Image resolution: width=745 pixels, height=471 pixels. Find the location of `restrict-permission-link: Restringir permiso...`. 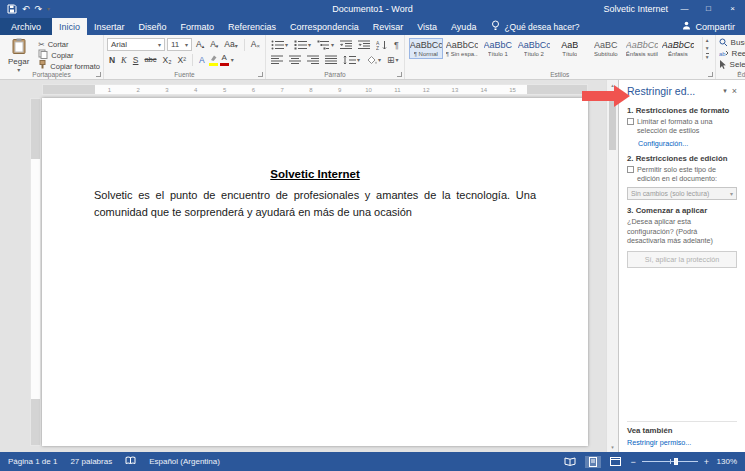

restrict-permission-link: Restringir permiso... is located at coordinates (682, 442).